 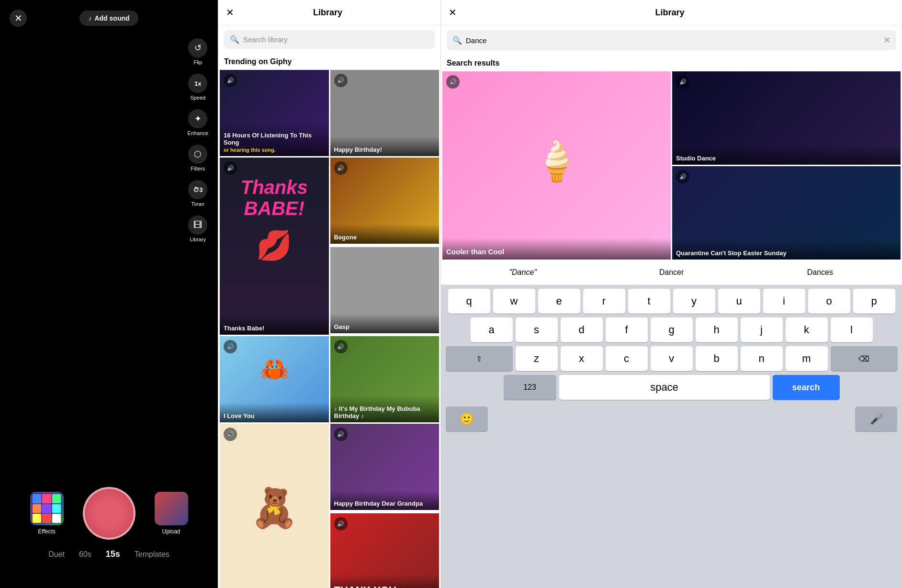 What do you see at coordinates (152, 554) in the screenshot?
I see `tab-templates: Templates` at bounding box center [152, 554].